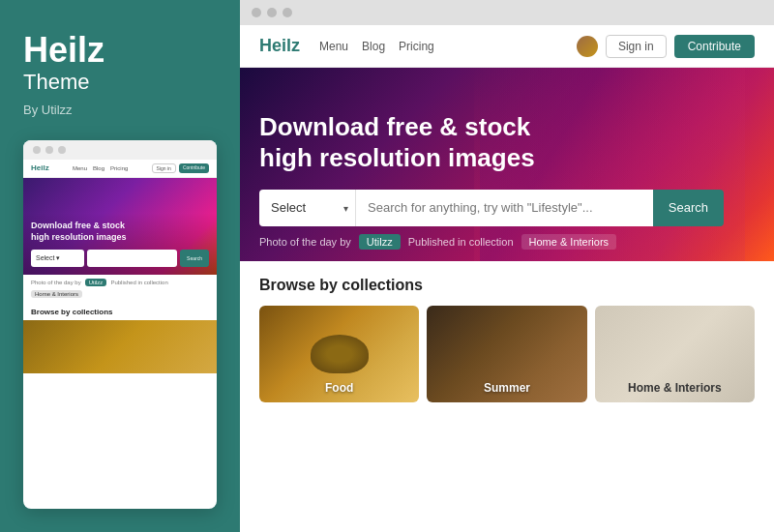  What do you see at coordinates (120, 226) in the screenshot?
I see `mini-hero: Download free & stockhigh resolution ima…` at bounding box center [120, 226].